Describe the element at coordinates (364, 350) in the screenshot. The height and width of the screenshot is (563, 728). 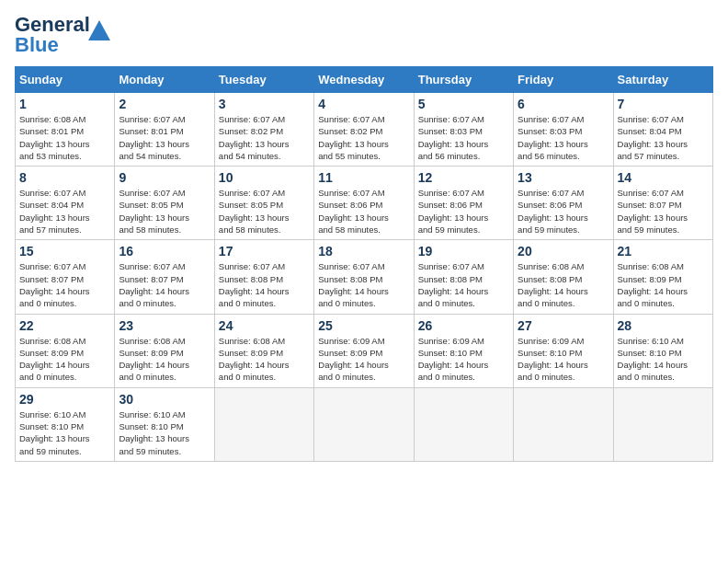
I see `calendar-cell: 25Sunrise: 6:09 AM Sunset: 8:09 PM Dayli…` at that location.